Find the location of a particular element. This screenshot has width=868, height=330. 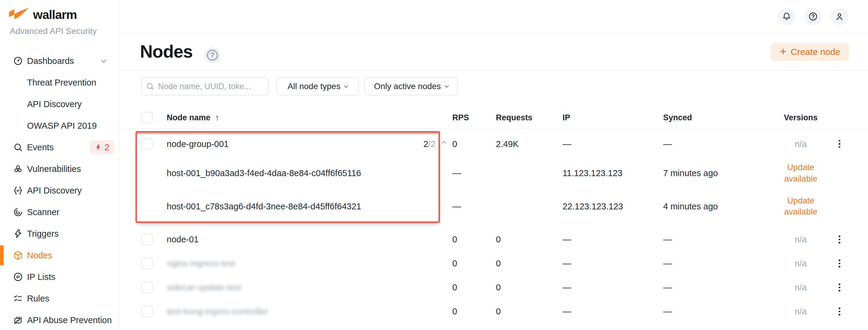

create-node-label: Create node is located at coordinates (815, 52).